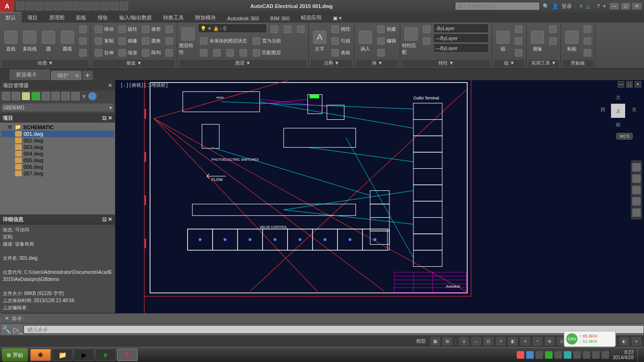  I want to click on match-layer-button: 匹配图层, so click(267, 53).